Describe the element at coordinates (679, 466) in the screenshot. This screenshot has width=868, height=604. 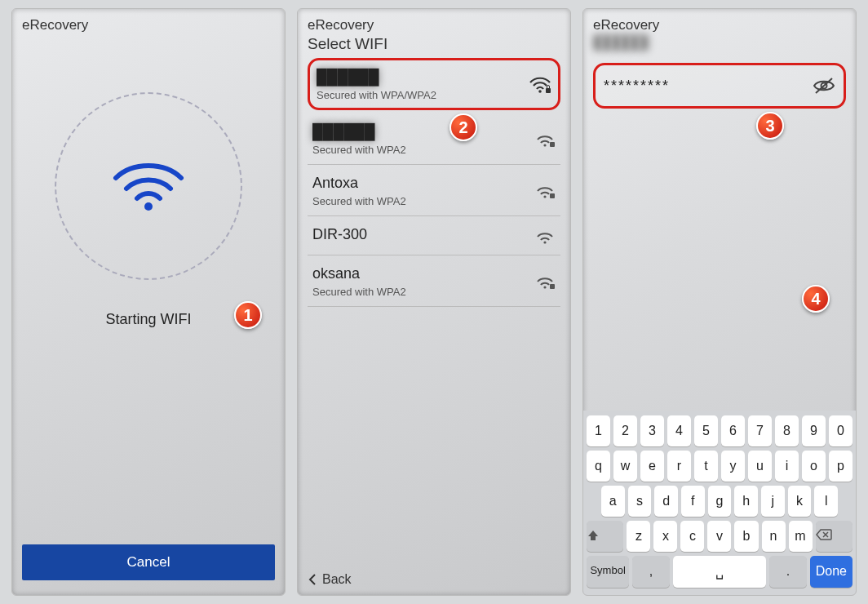
I see `key-r: r` at that location.